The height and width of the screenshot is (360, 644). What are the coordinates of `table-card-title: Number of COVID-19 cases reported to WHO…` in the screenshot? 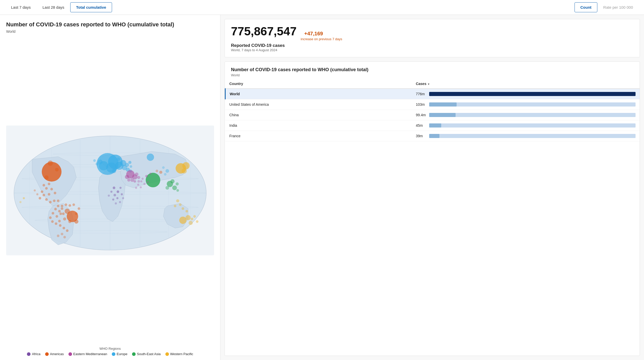 It's located at (432, 70).